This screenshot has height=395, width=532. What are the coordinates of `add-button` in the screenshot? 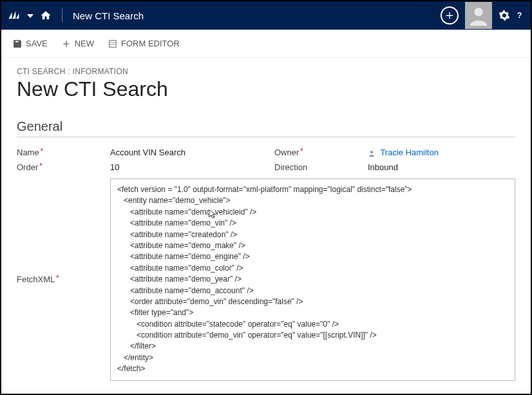 It's located at (450, 15).